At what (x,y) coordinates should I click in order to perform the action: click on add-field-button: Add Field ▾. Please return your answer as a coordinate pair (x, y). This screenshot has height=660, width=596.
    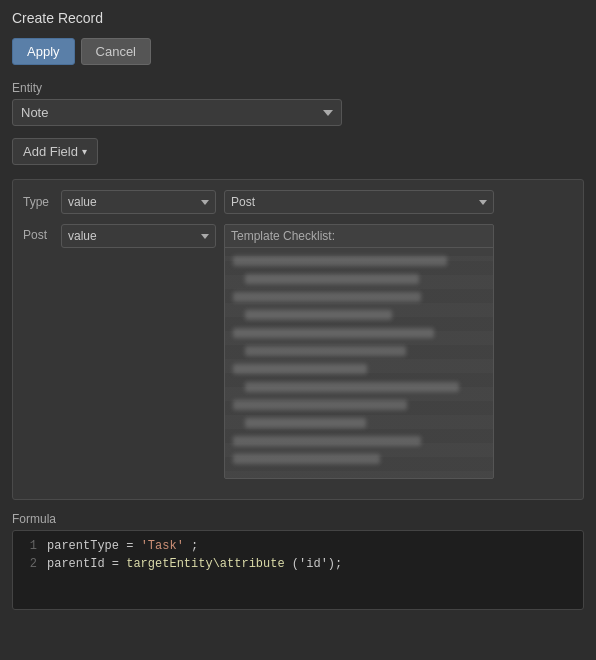
    Looking at the image, I should click on (55, 152).